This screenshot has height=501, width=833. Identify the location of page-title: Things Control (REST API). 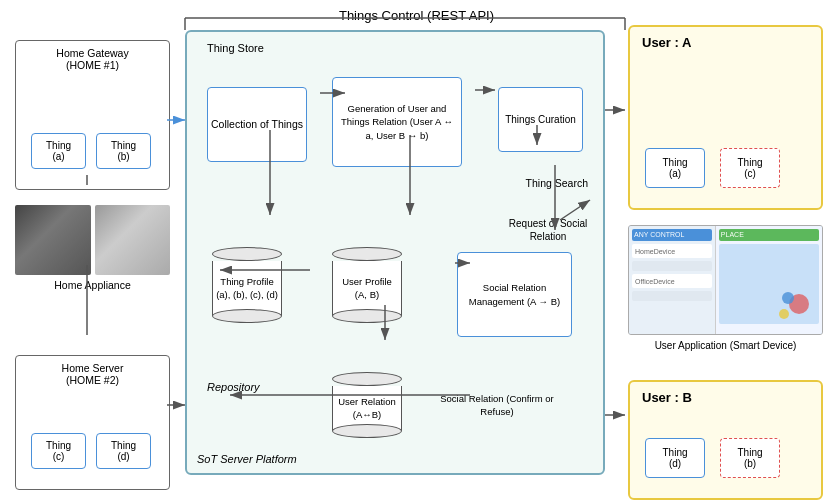
(416, 16).